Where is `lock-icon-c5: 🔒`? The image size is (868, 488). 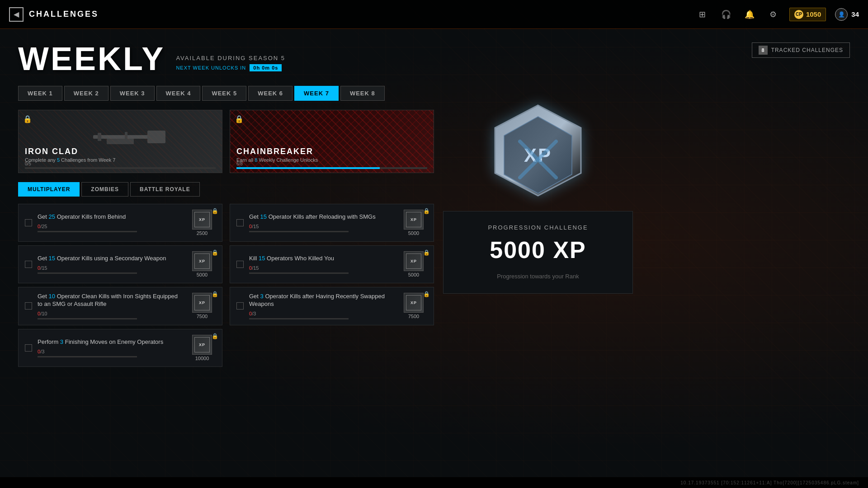 lock-icon-c5: 🔒 is located at coordinates (427, 211).